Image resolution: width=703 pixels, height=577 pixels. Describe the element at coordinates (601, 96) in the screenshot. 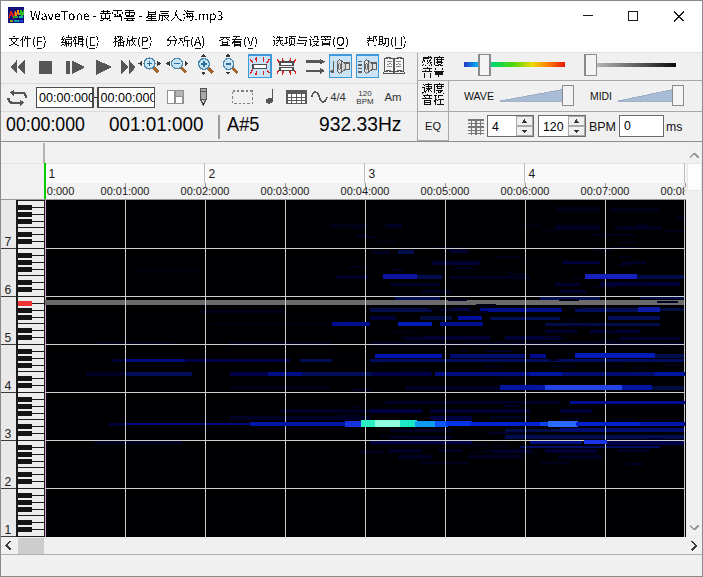

I see `svg-text: MIDI` at that location.